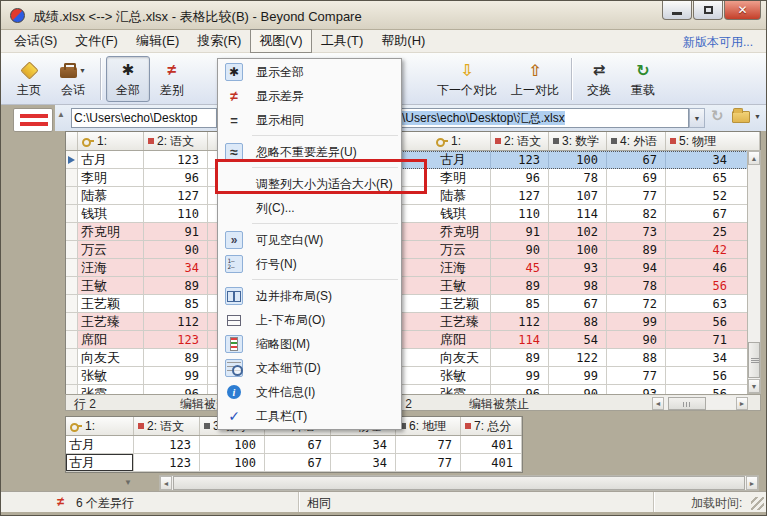  What do you see at coordinates (342, 41) in the screenshot?
I see `menubar-item: 工具(T)` at bounding box center [342, 41].